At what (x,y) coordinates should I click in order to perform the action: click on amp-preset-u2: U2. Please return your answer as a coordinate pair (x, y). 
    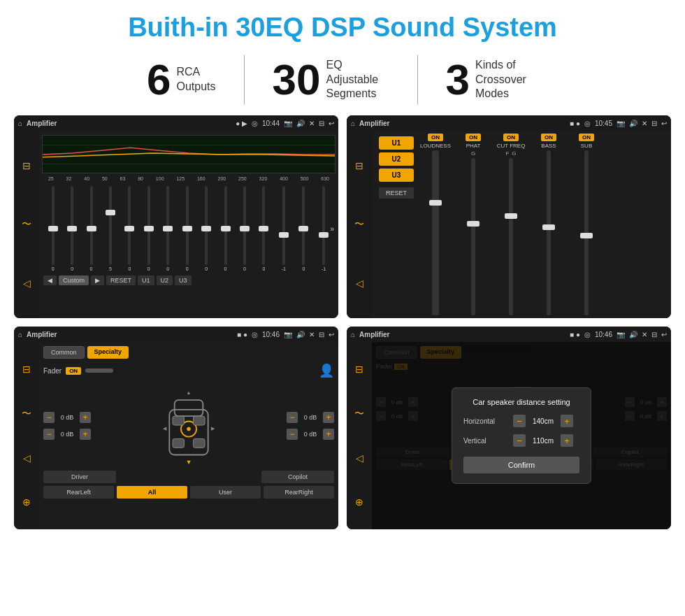
    Looking at the image, I should click on (396, 159).